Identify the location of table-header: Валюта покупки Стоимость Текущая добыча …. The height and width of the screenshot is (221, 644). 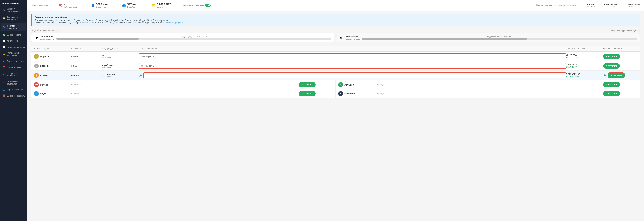
(336, 49).